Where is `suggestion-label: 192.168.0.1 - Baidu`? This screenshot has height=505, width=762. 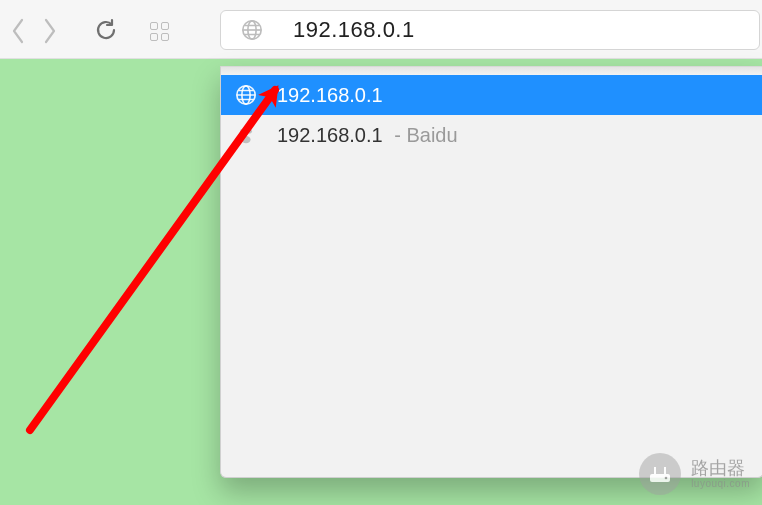
suggestion-label: 192.168.0.1 - Baidu is located at coordinates (368, 136).